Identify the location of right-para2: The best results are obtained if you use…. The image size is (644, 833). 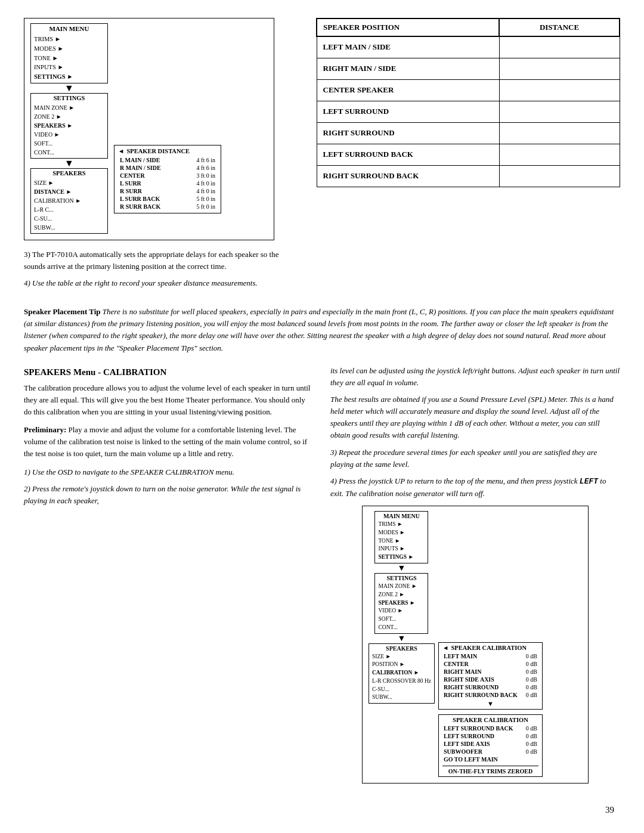
(475, 417).